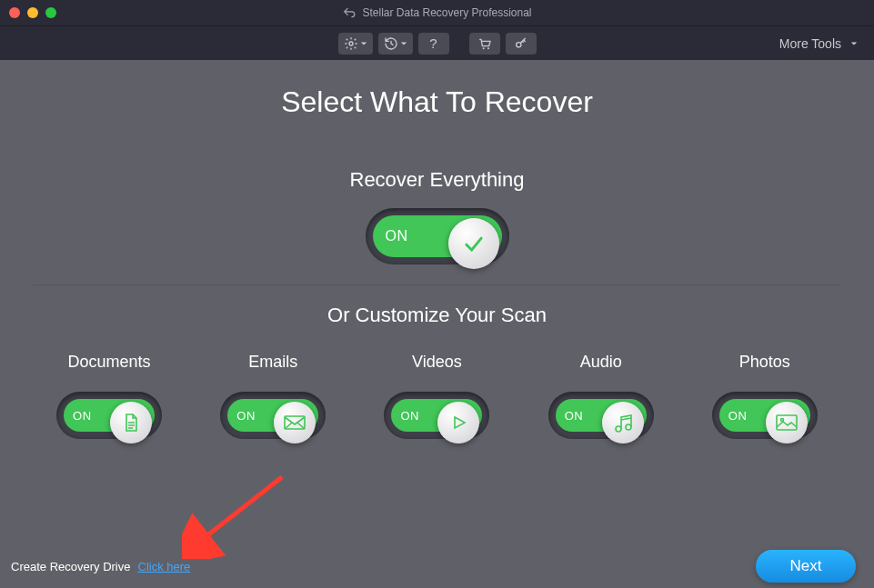 This screenshot has width=874, height=588. I want to click on check-icon, so click(474, 244).